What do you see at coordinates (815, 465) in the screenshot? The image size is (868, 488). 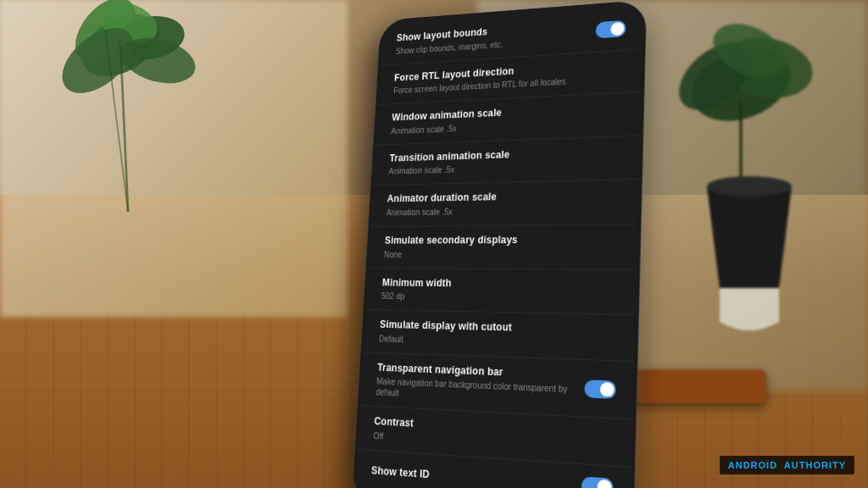 I see `watermark-highlight: AUTHORITY` at bounding box center [815, 465].